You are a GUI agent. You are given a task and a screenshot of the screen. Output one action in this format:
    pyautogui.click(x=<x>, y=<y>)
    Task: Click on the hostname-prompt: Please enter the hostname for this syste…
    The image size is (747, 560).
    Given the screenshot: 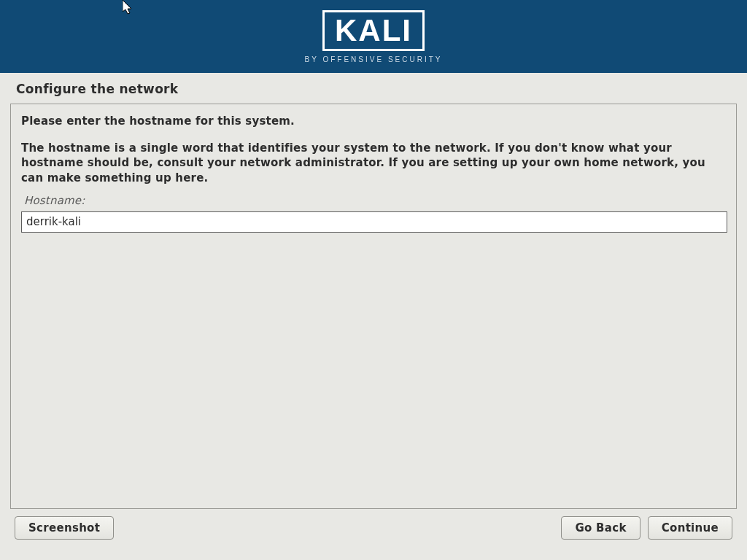 What is the action you would take?
    pyautogui.click(x=374, y=121)
    